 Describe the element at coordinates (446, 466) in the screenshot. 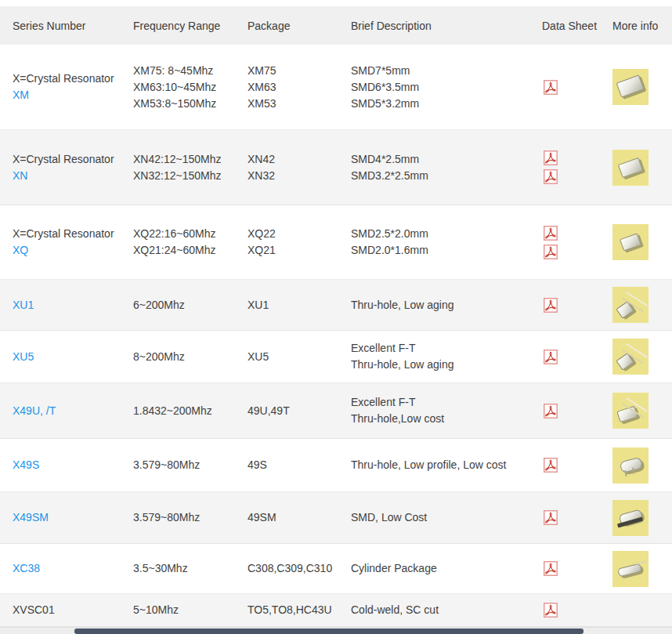

I see `description-cell: Thru-hole, Low profile, Low cost` at that location.